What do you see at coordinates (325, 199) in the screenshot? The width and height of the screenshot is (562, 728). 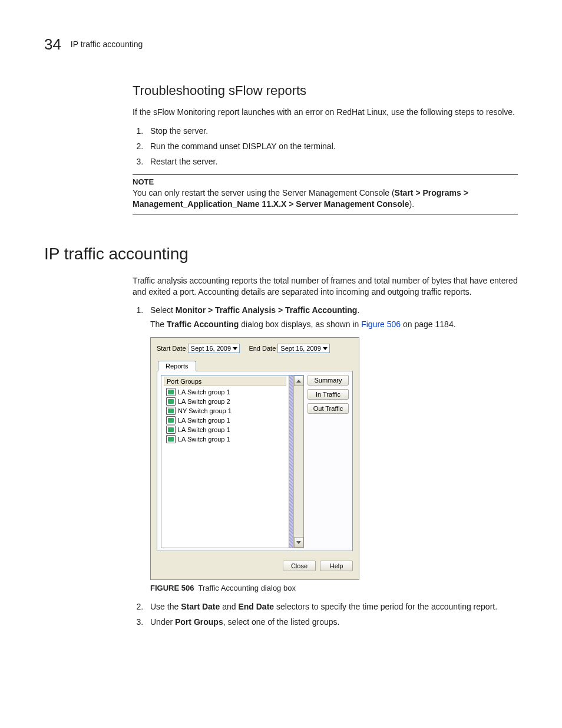 I see `note-body: You can only restart the server using th…` at bounding box center [325, 199].